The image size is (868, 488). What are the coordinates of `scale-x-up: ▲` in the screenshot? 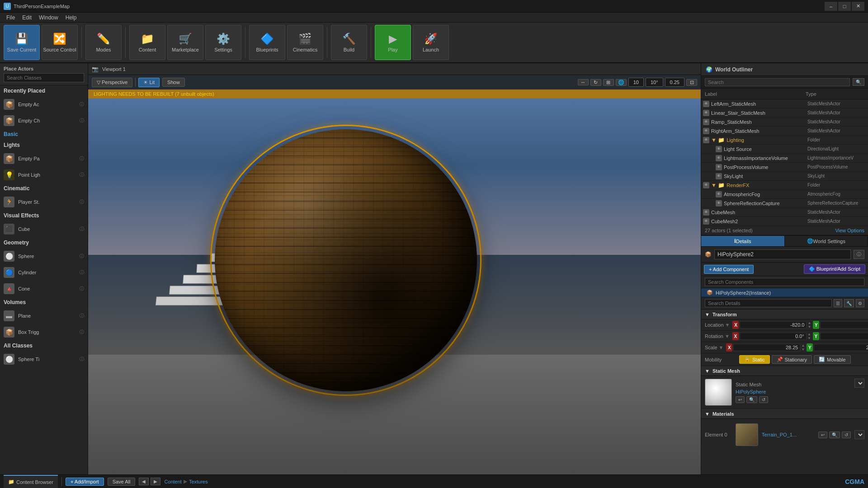 It's located at (803, 345).